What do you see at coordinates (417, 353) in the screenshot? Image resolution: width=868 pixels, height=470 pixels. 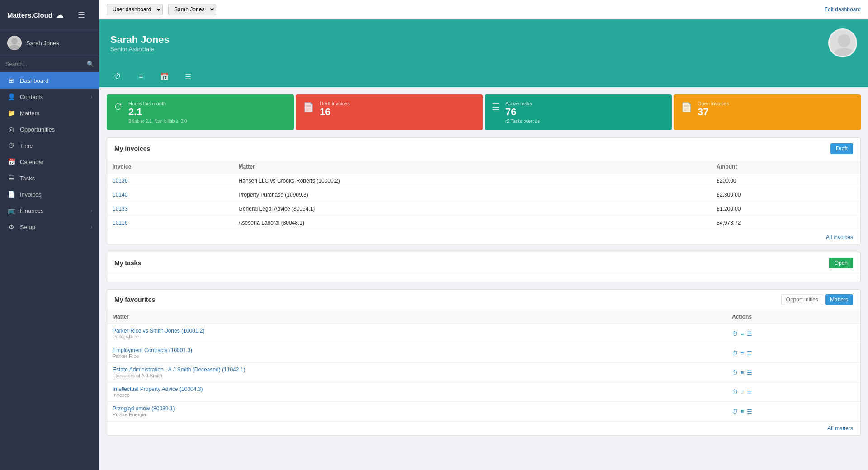 I see `fav-matter-cell: Employment Contracts (10001.3) Parker-Ri…` at bounding box center [417, 353].